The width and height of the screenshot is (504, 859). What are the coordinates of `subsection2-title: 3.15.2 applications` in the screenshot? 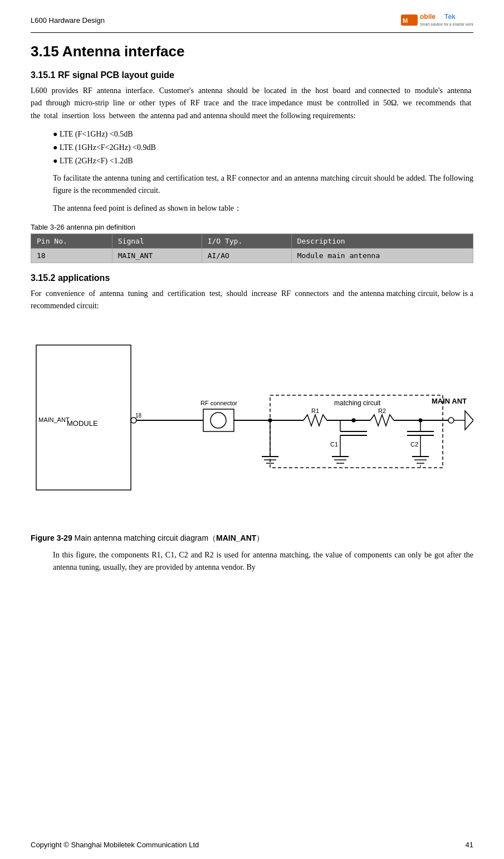 It's located at (252, 278).